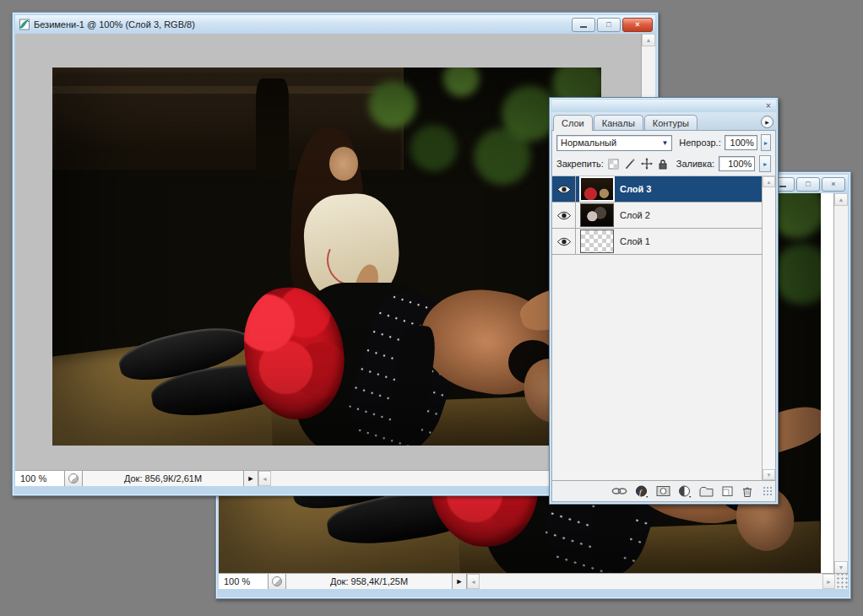 The width and height of the screenshot is (863, 616). Describe the element at coordinates (841, 581) in the screenshot. I see `window2-resize-grip` at that location.